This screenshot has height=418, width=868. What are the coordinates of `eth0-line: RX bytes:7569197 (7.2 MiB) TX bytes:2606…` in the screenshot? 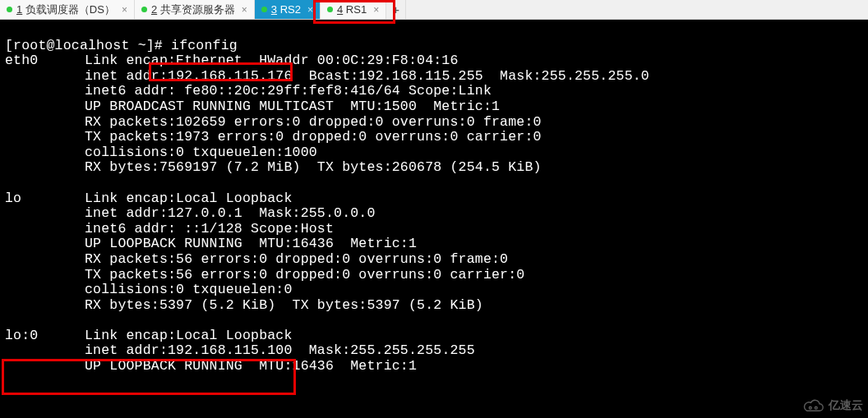 It's located at (313, 168).